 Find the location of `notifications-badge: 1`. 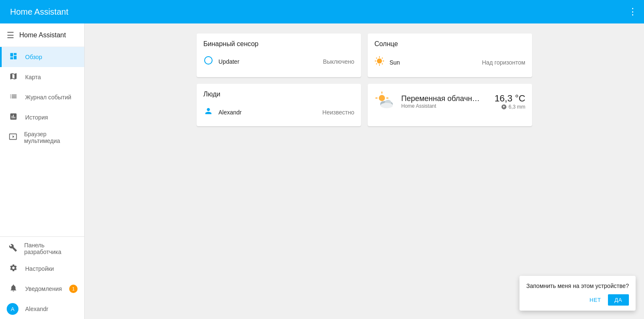

notifications-badge: 1 is located at coordinates (73, 289).